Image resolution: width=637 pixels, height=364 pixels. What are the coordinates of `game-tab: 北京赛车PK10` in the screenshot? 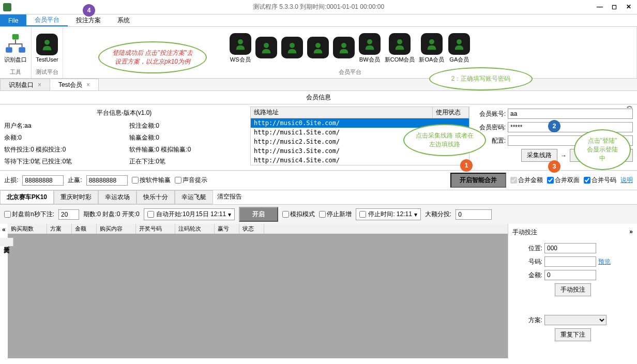 It's located at (27, 198).